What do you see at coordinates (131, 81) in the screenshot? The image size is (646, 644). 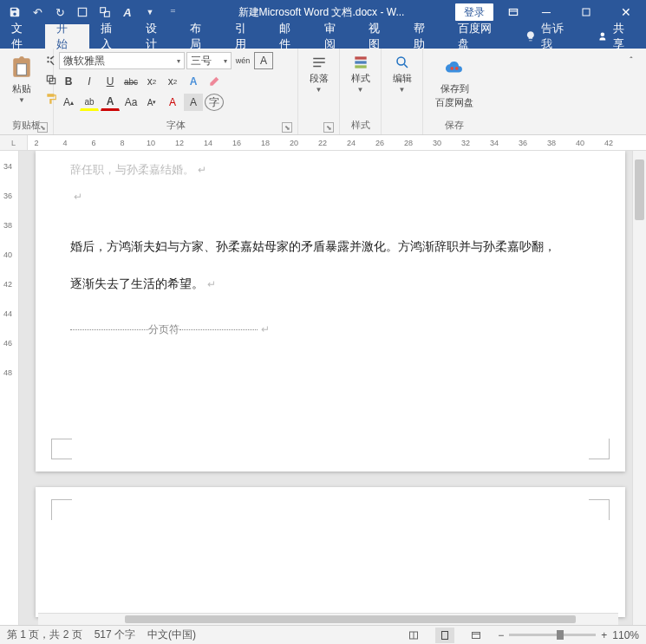 I see `strike-button: abc` at bounding box center [131, 81].